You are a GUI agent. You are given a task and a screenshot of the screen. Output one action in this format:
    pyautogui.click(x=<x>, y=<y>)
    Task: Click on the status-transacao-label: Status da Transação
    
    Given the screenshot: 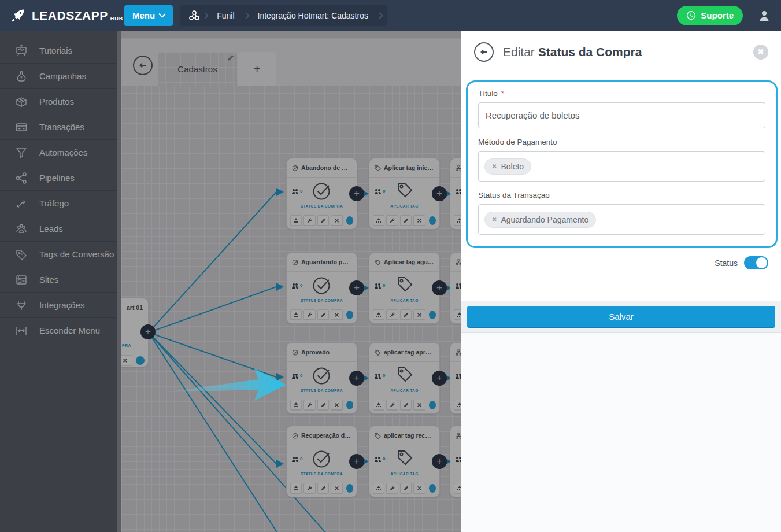 What is the action you would take?
    pyautogui.click(x=622, y=195)
    